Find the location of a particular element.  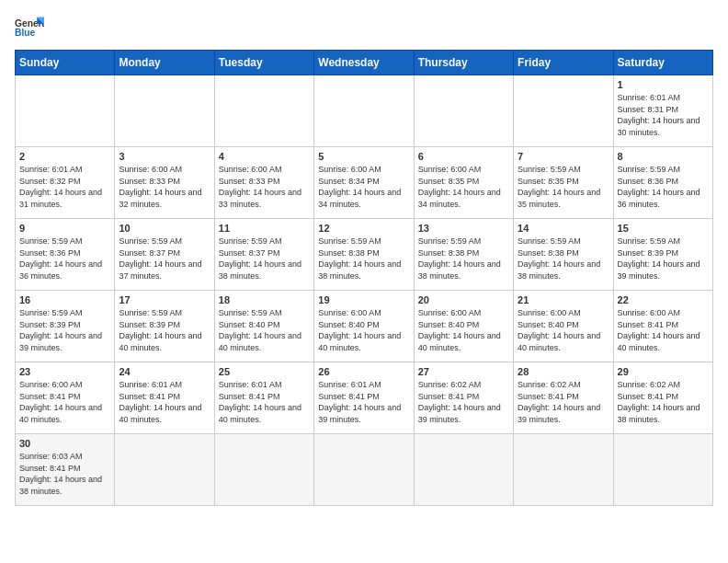

logo-icon: General Blue is located at coordinates (29, 28).